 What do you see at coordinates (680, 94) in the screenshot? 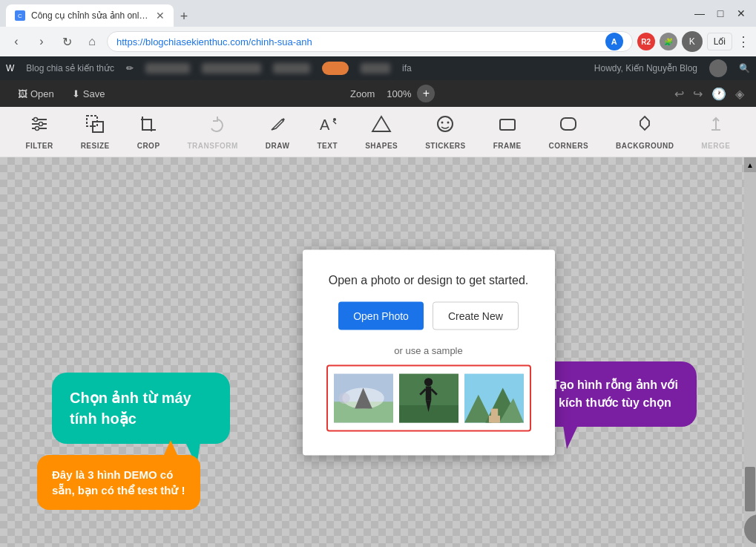
I see `undo-button: ↩` at bounding box center [680, 94].